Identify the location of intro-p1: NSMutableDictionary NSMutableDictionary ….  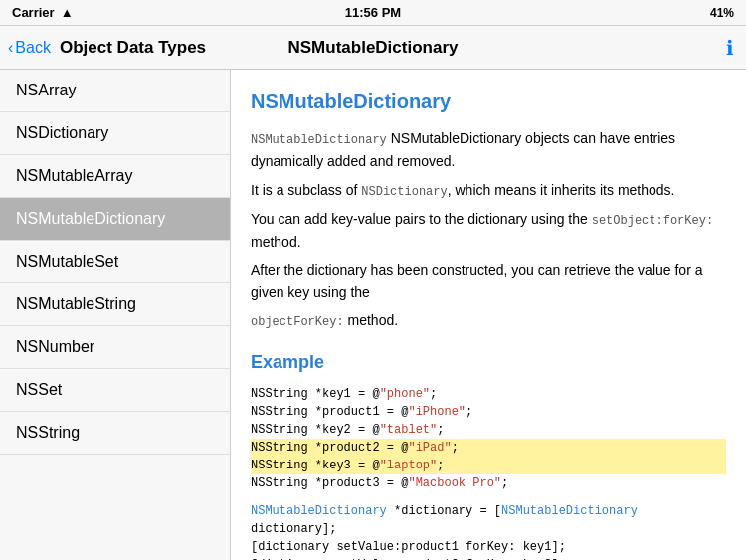
(488, 150).